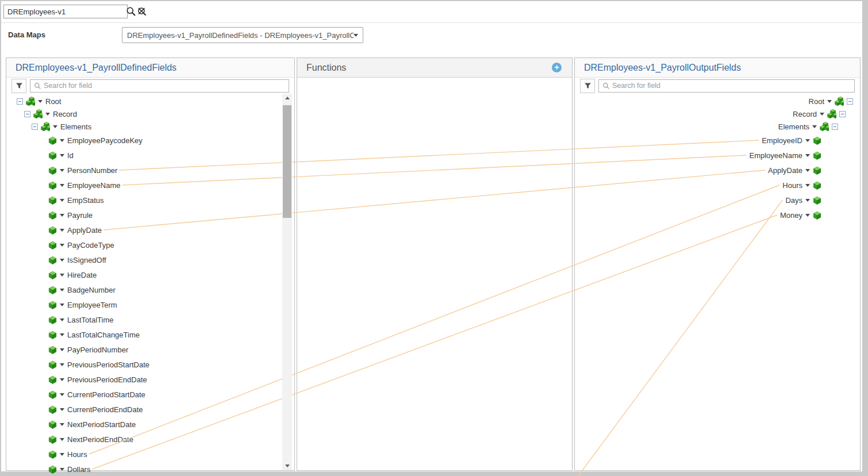 The height and width of the screenshot is (476, 868). I want to click on tree-item-CurrentPeriodStartDate: CurrentPeriodStartDate, so click(151, 394).